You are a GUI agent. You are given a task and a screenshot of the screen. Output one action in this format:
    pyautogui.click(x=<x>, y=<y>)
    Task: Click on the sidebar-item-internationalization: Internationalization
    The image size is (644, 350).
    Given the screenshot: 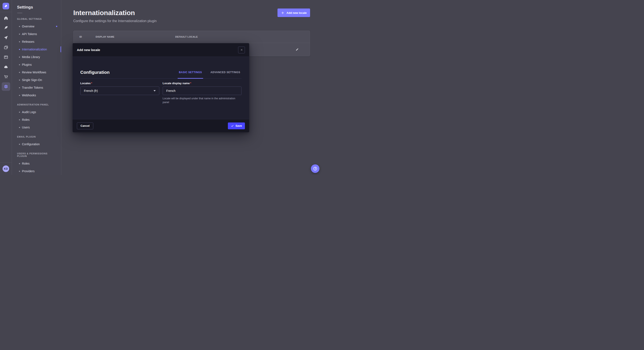 What is the action you would take?
    pyautogui.click(x=36, y=49)
    